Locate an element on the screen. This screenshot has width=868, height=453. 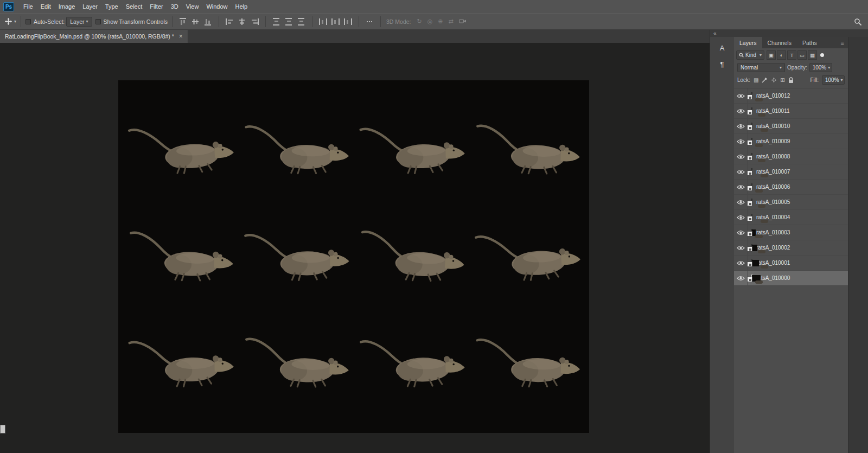
document-tab: RatLoadingFlipBook_Main.psd @ 100% (rats… is located at coordinates (94, 36).